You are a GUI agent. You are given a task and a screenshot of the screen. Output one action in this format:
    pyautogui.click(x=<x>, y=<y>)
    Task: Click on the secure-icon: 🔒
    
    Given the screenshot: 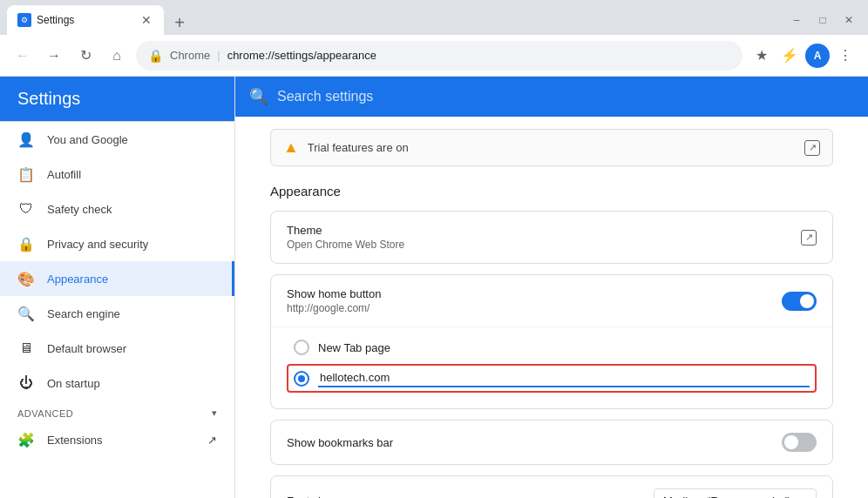 What is the action you would take?
    pyautogui.click(x=155, y=56)
    